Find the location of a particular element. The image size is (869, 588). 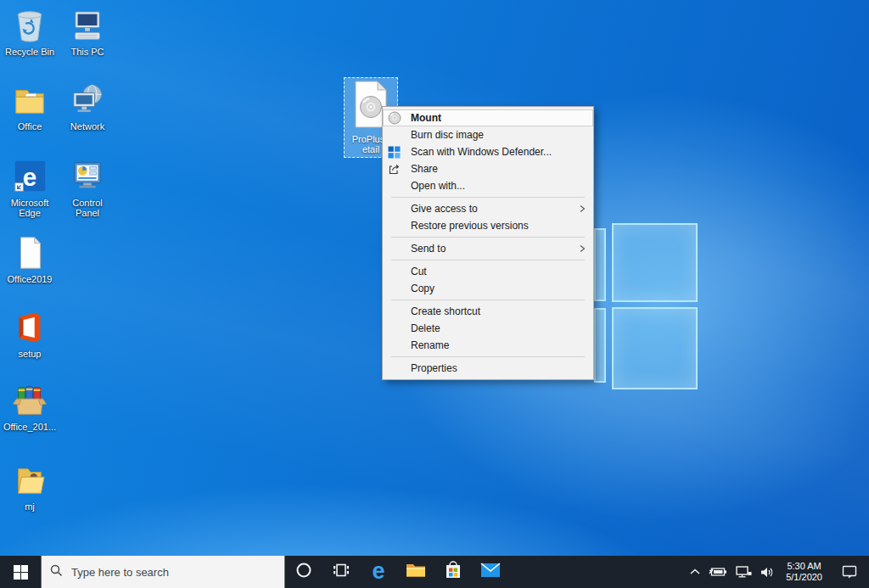

desktop-icon-setup: setup is located at coordinates (30, 334).